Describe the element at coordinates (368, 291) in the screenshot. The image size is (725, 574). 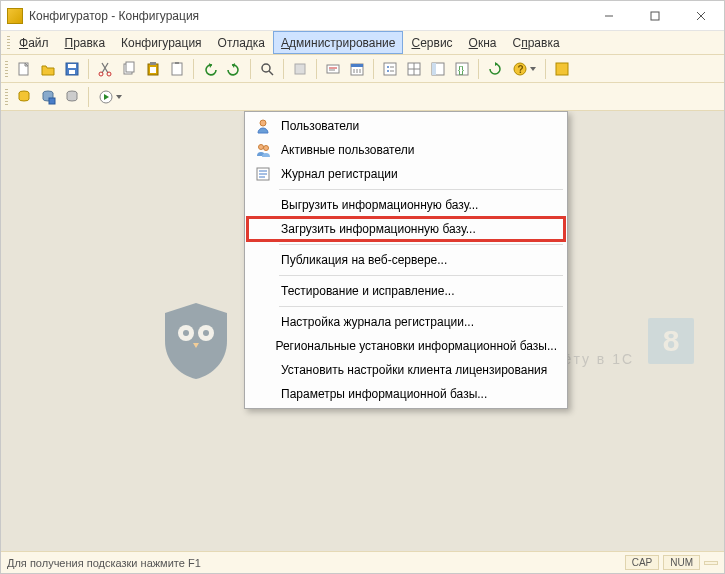
I see `menu-item-label: Тестирование и исправление...` at that location.